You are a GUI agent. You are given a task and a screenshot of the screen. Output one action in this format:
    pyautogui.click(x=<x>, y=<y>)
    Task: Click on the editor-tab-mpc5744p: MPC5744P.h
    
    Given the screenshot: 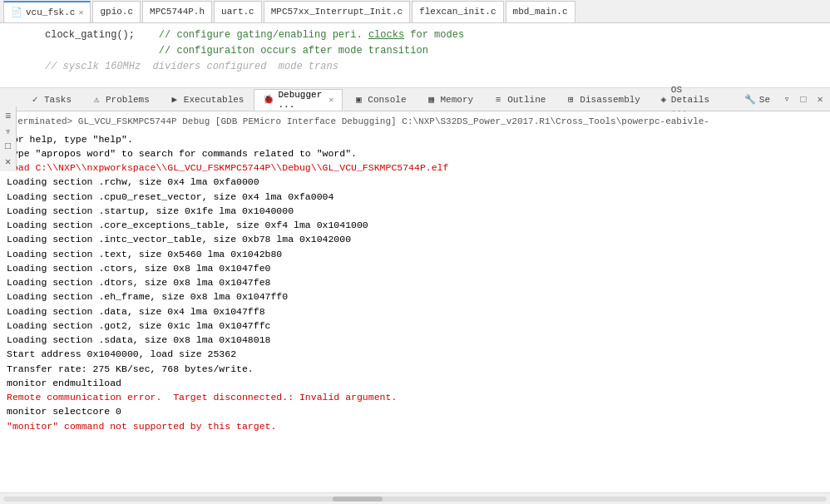 What is the action you would take?
    pyautogui.click(x=177, y=12)
    